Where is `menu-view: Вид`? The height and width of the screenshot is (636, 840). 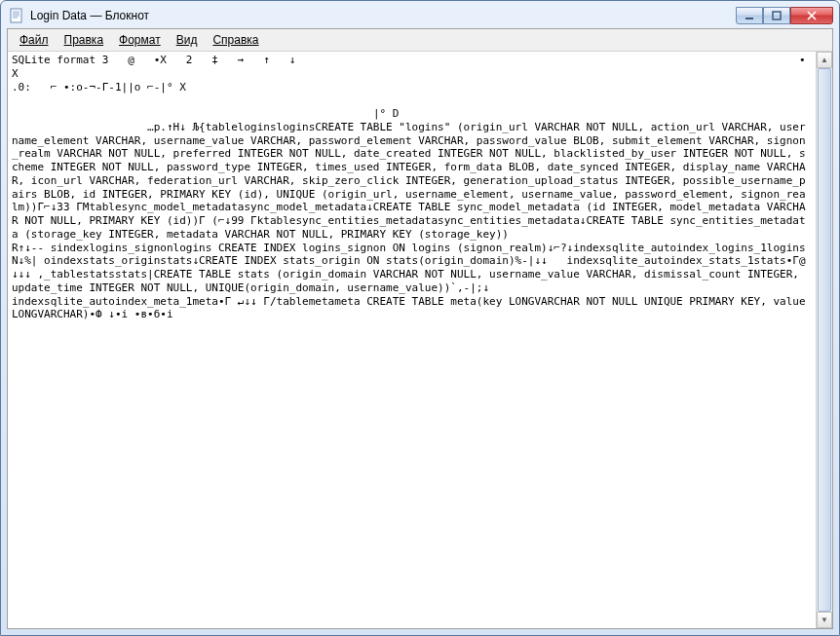 menu-view: Вид is located at coordinates (187, 40).